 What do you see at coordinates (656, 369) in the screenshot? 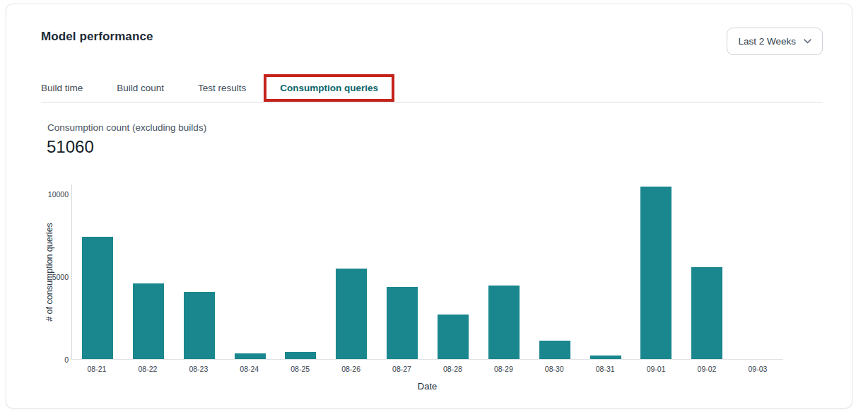
I see `x-tick-label: 09-01` at bounding box center [656, 369].